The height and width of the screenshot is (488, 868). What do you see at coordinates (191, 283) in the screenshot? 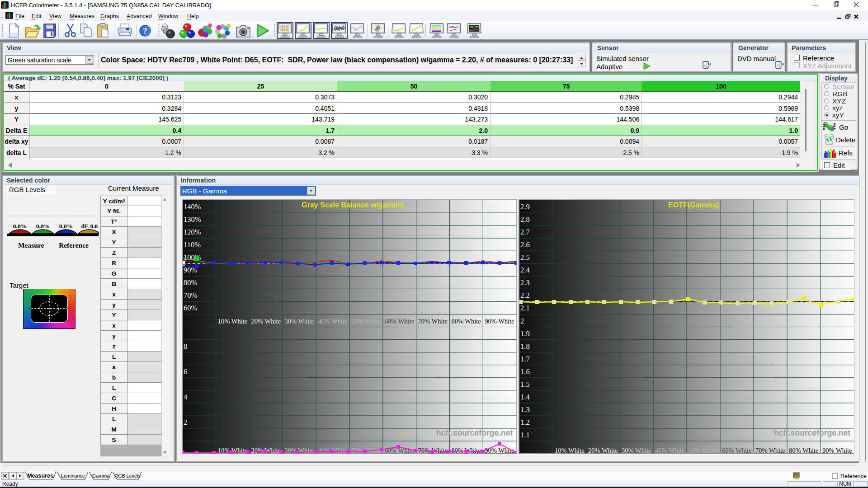
I see `svg-text: 80%` at bounding box center [191, 283].